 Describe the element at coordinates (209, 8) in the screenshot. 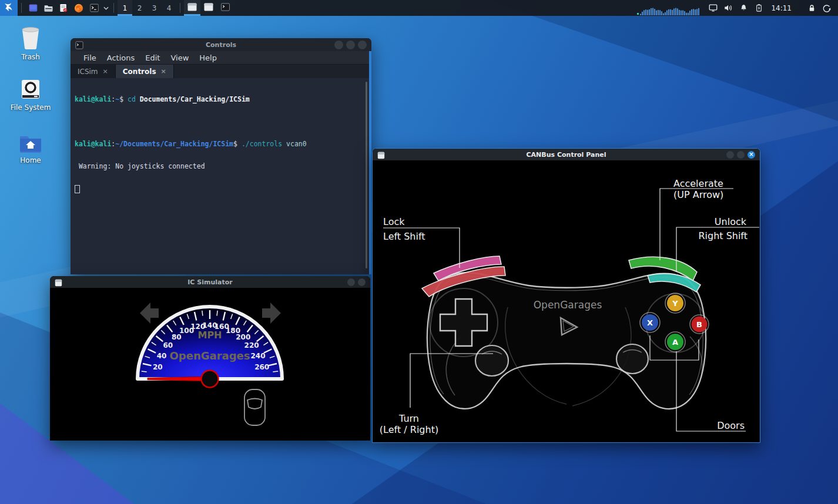

I see `window-icon` at that location.